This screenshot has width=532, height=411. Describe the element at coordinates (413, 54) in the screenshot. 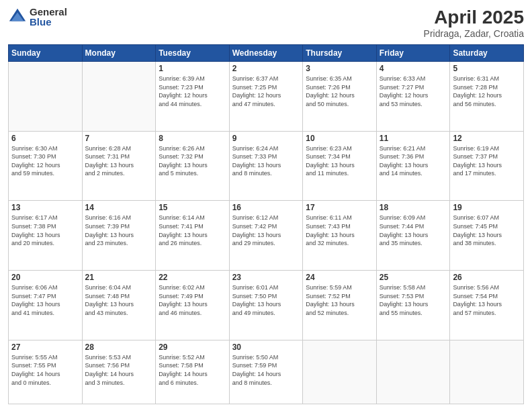

I see `header-friday: Friday` at that location.